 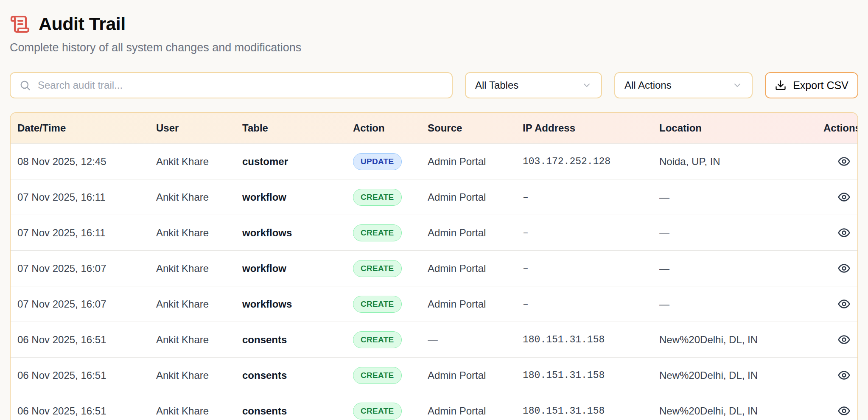 I want to click on cell-datetime: 08 Nov 2025, 12:45, so click(x=87, y=162).